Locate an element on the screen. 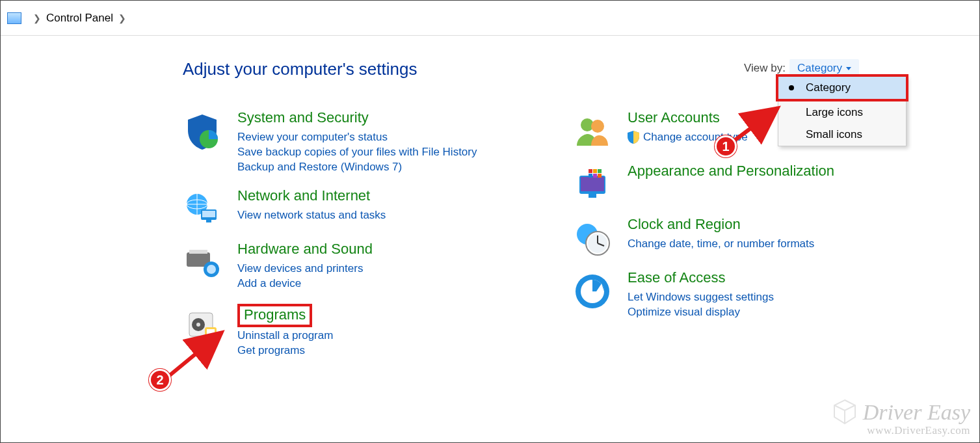  category-link: Uninstall a program is located at coordinates (285, 336).